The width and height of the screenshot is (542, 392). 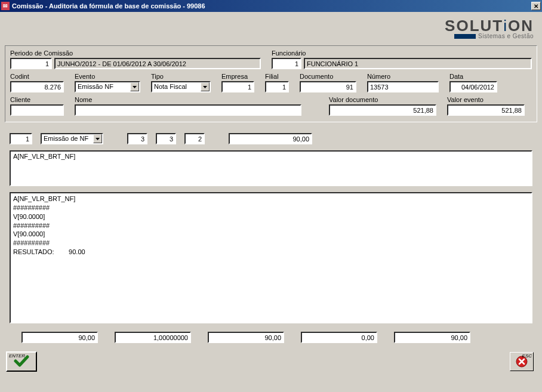 What do you see at coordinates (37, 110) in the screenshot?
I see `cliente-input` at bounding box center [37, 110].